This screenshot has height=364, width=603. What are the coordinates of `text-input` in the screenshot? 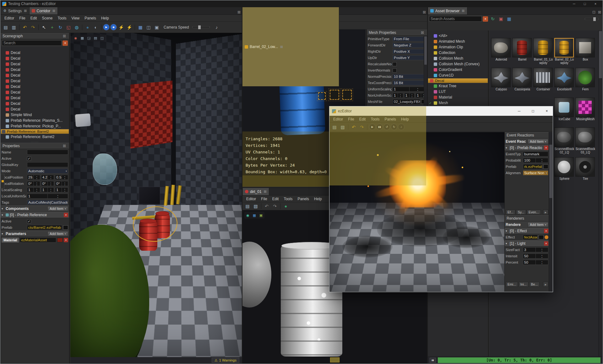 It's located at (48, 165).